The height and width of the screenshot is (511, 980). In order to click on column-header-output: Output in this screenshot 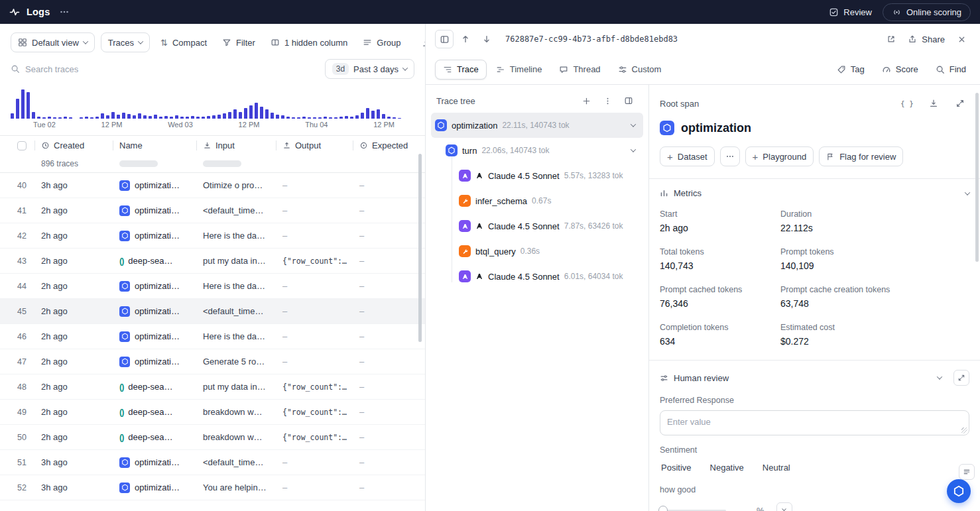, I will do `click(314, 146)`.